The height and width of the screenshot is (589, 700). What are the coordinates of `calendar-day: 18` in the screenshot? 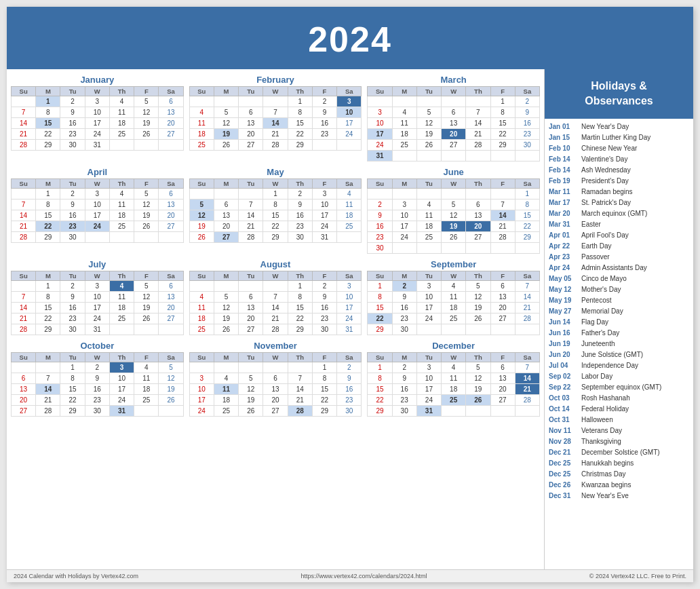 It's located at (454, 308).